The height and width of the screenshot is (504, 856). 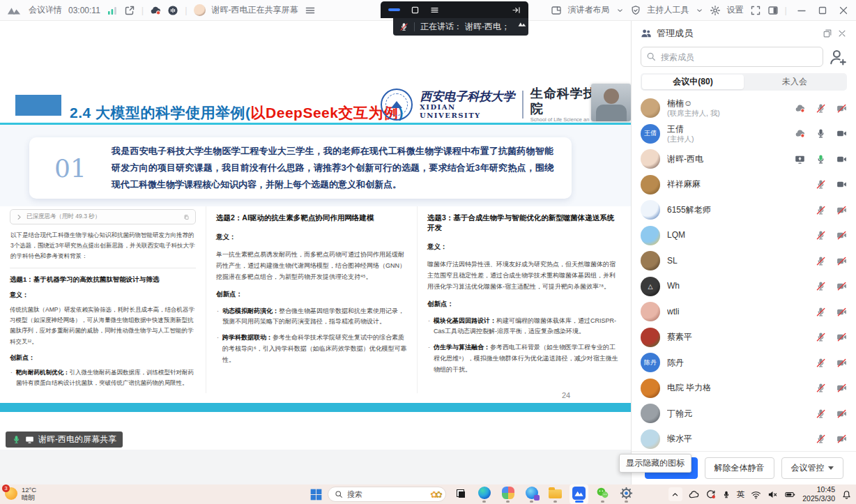 I want to click on significance-text: 传统抗菌肽（AMP）研发依赖实验筛选，耗时长且成本高，结合机器学习模型（如深度神…, so click(x=103, y=326).